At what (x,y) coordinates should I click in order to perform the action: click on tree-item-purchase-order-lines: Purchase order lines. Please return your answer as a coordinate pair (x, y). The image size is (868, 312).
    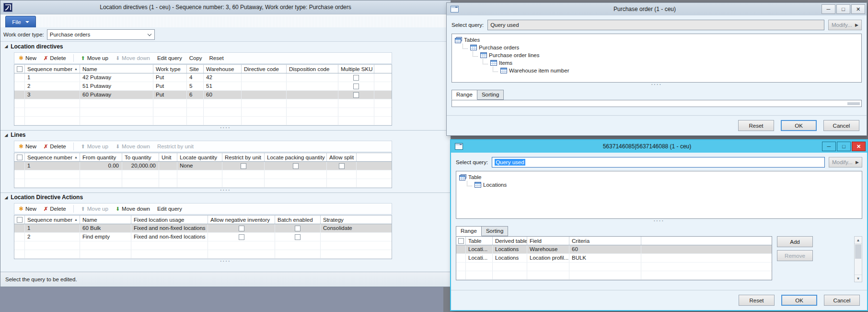
    Looking at the image, I should click on (667, 55).